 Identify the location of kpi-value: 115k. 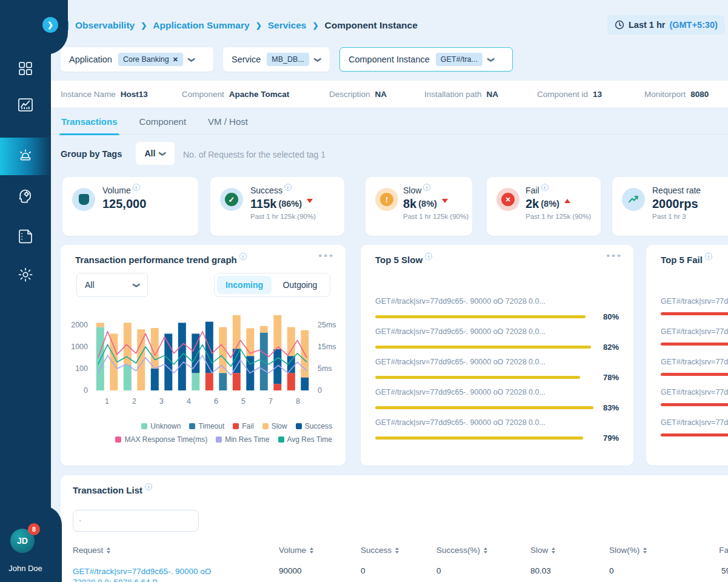
(263, 204).